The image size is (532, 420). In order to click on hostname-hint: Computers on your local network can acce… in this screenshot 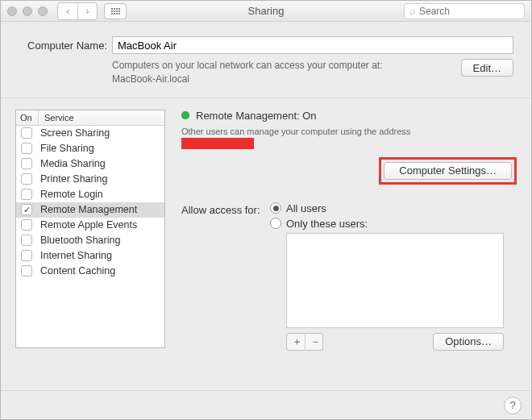, I will do `click(287, 73)`.